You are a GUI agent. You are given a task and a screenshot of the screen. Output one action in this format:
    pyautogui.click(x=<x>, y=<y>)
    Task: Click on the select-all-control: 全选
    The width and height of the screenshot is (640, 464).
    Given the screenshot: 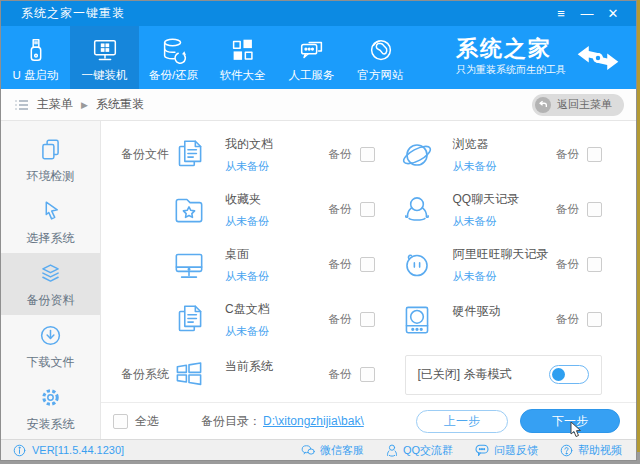 What is the action you would take?
    pyautogui.click(x=136, y=422)
    